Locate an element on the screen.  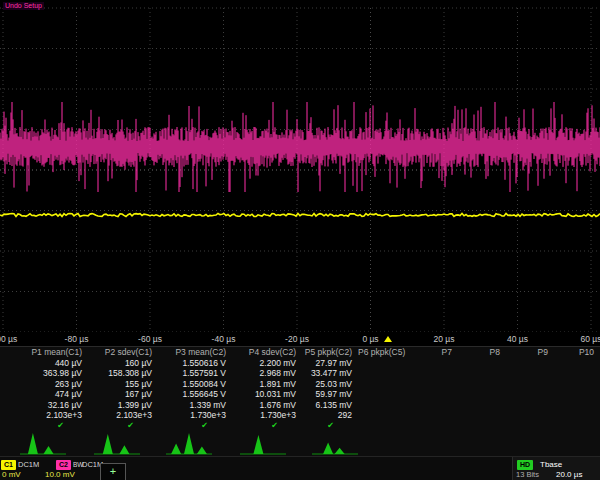
measurement-cell: 1.556645 V is located at coordinates (195, 394).